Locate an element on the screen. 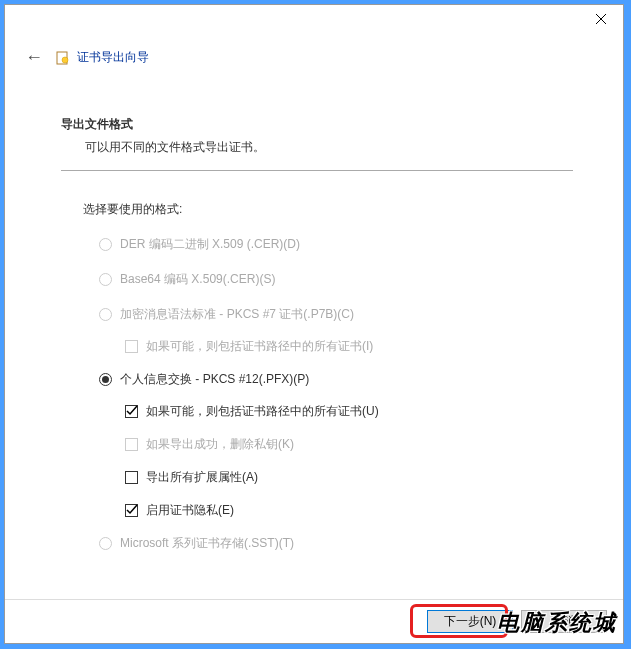  wizard-footer: 下一步(N) 取消 电脑系统城 is located at coordinates (314, 621).